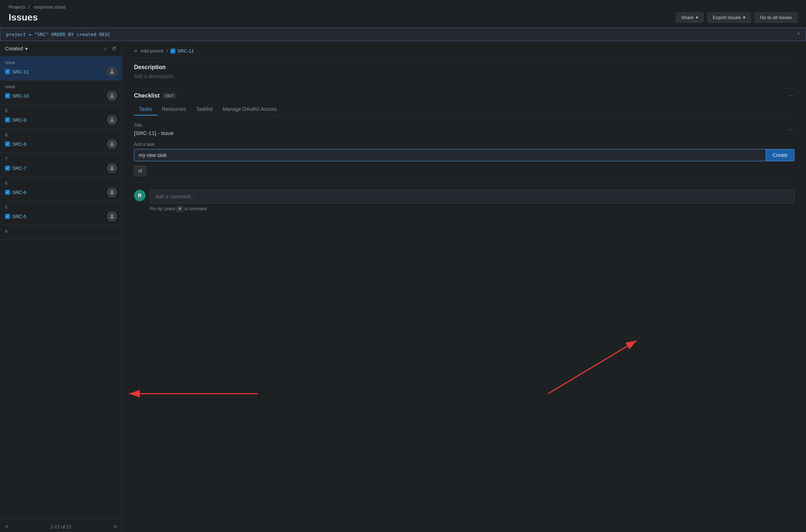 The width and height of the screenshot is (806, 532). Describe the element at coordinates (115, 527) in the screenshot. I see `next-page-button: >` at that location.